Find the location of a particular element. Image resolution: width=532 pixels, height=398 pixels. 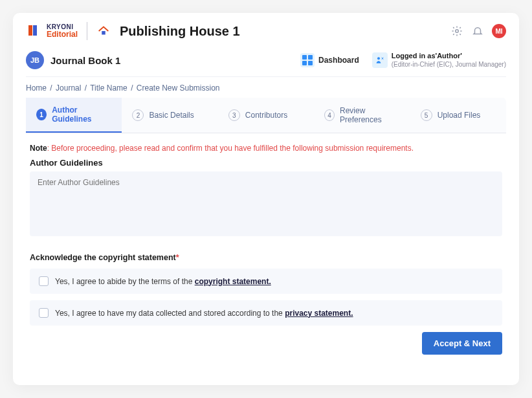

breadcrumb-item: Create New Submission is located at coordinates (179, 88).